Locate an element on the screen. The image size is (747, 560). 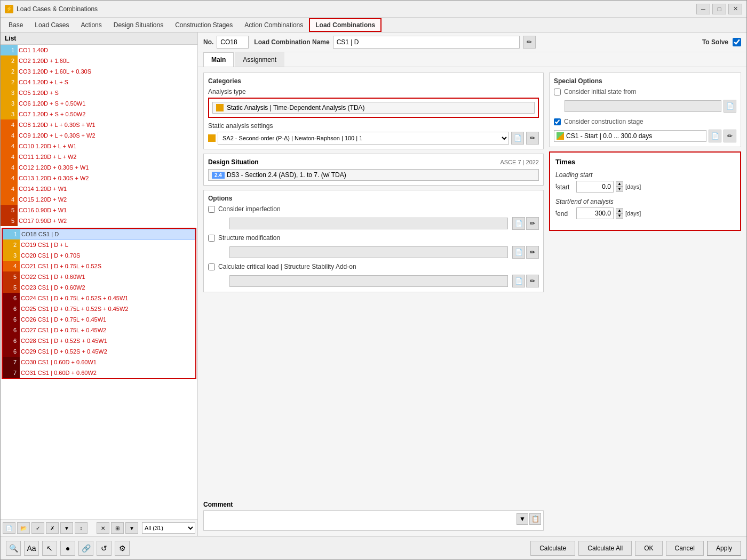
list-item: 4 CO13 1.20D + 0.30S + W2 is located at coordinates (99, 178).